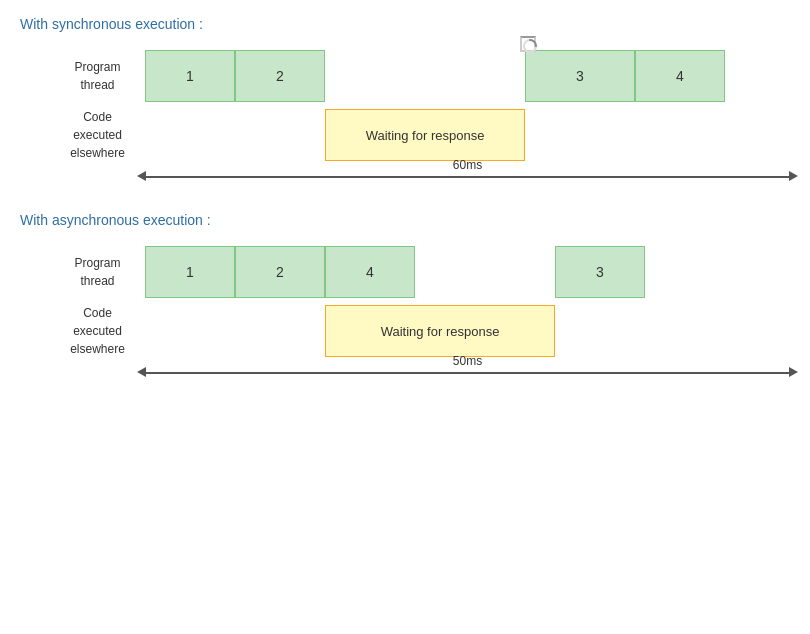 The width and height of the screenshot is (810, 634). I want to click on sync-code-row: Code executed elsewhere Waiting for resp…, so click(420, 135).